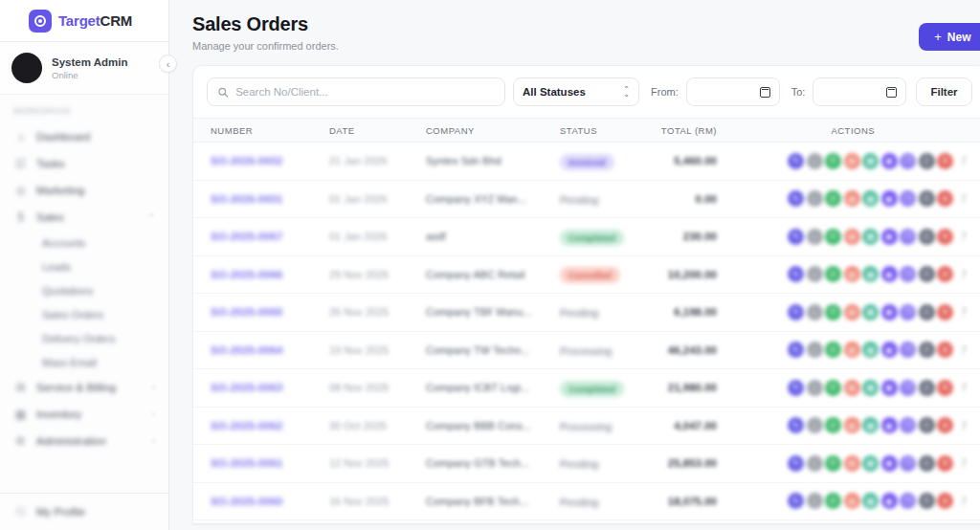  I want to click on order-number-link: SO-2025-0065, so click(270, 312).